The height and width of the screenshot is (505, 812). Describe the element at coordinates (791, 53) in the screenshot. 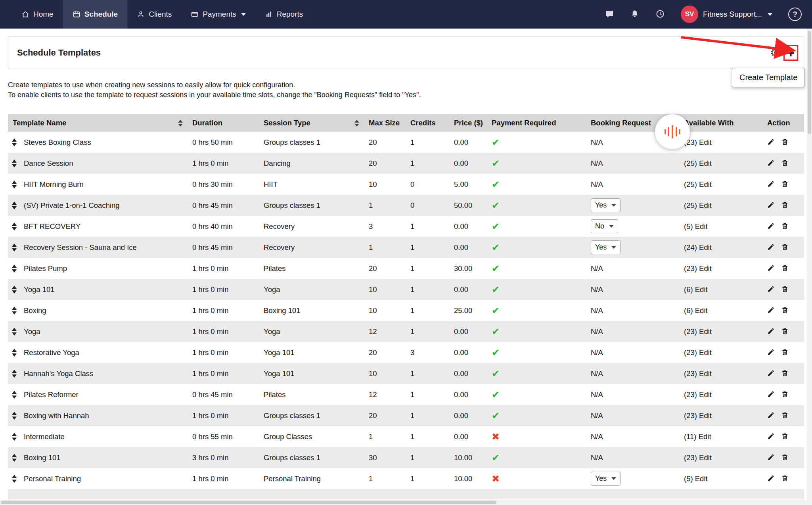

I see `create-template-button: +` at that location.